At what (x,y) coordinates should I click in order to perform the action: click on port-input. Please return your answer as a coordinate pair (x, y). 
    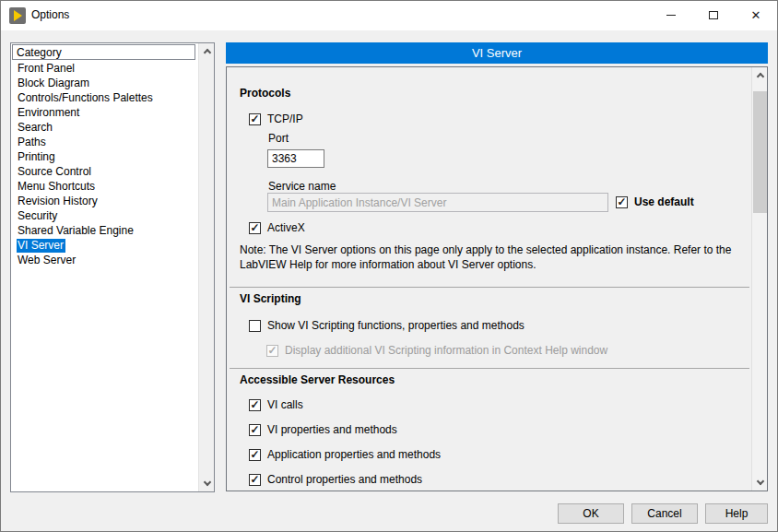
    Looking at the image, I should click on (296, 159).